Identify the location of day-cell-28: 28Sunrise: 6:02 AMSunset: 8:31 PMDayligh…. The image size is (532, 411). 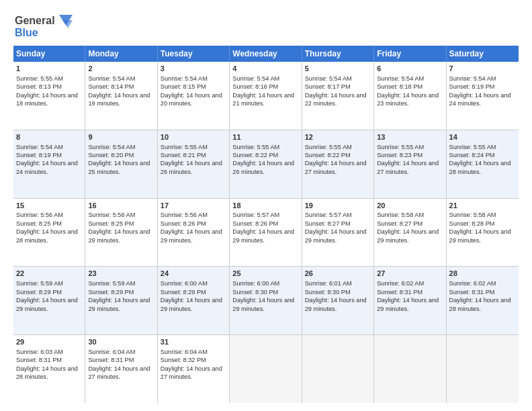
(482, 301).